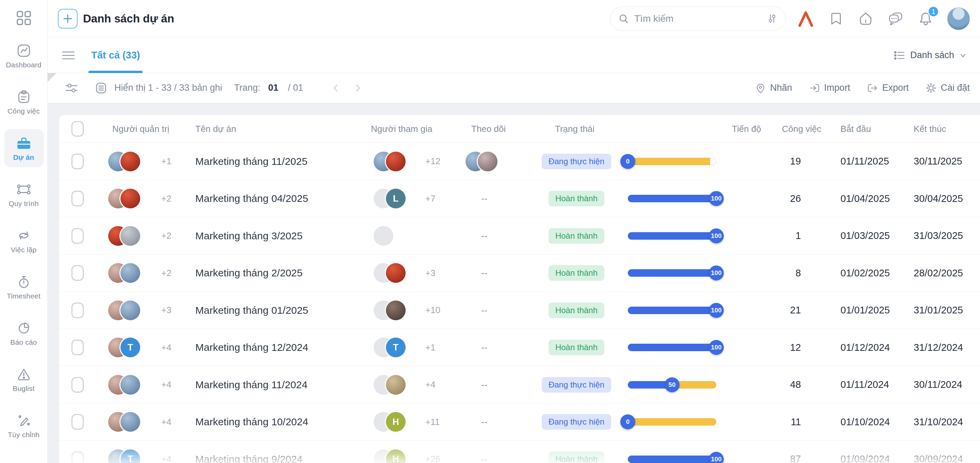 This screenshot has width=980, height=463. Describe the element at coordinates (925, 19) in the screenshot. I see `bell-icon: 1` at that location.